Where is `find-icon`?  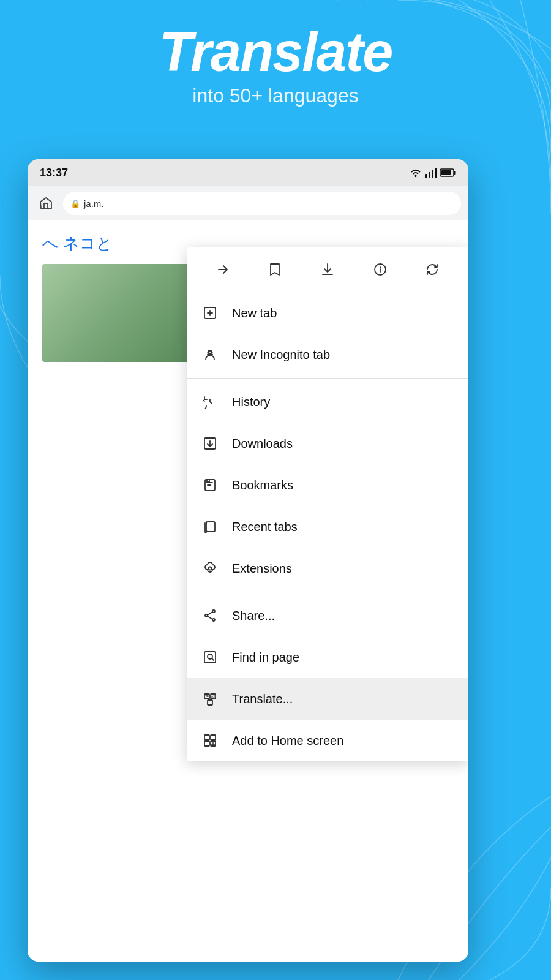 find-icon is located at coordinates (210, 657).